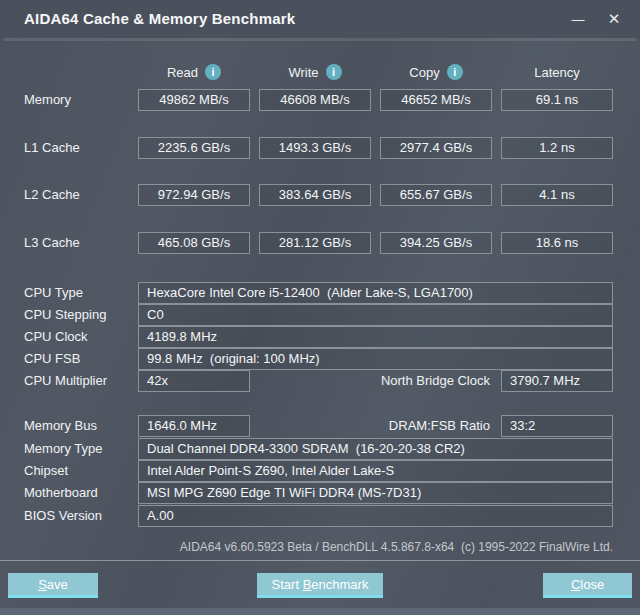 This screenshot has width=640, height=615. I want to click on label-cpu-fsb: CPU FSB, so click(52, 359).